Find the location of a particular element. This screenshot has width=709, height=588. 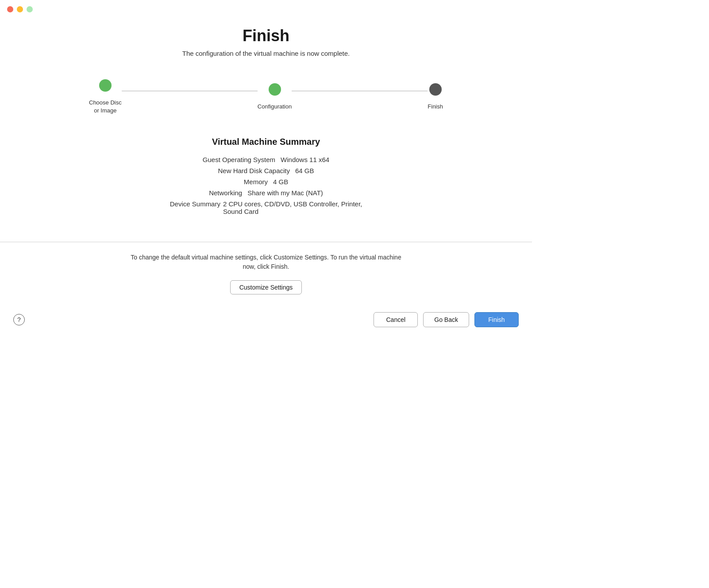

step-label-config: Configuration is located at coordinates (274, 107).